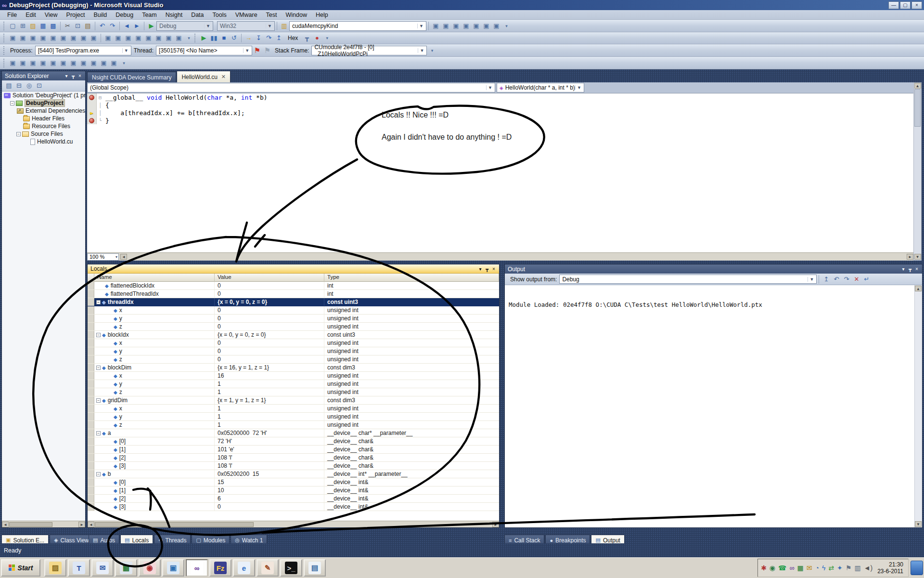  What do you see at coordinates (824, 568) in the screenshot?
I see `lightning-icon: ϟ` at bounding box center [824, 568].